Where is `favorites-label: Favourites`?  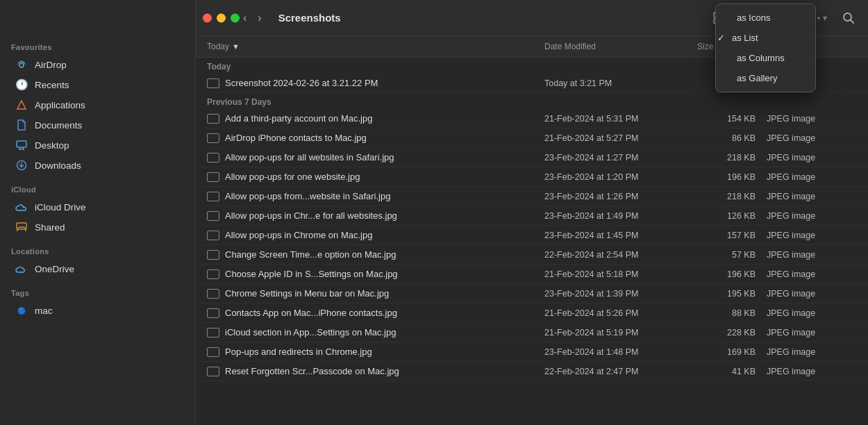 favorites-label: Favourites is located at coordinates (97, 44).